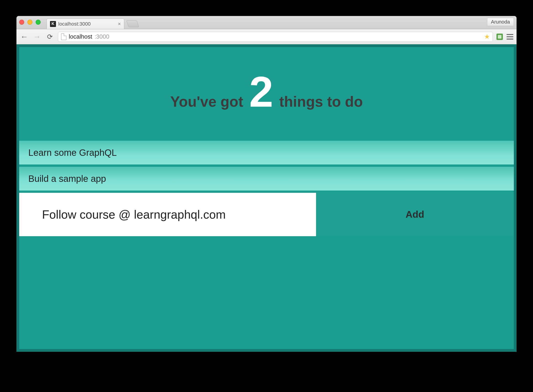 Image resolution: width=533 pixels, height=392 pixels. I want to click on tab-close-icon: ×, so click(119, 24).